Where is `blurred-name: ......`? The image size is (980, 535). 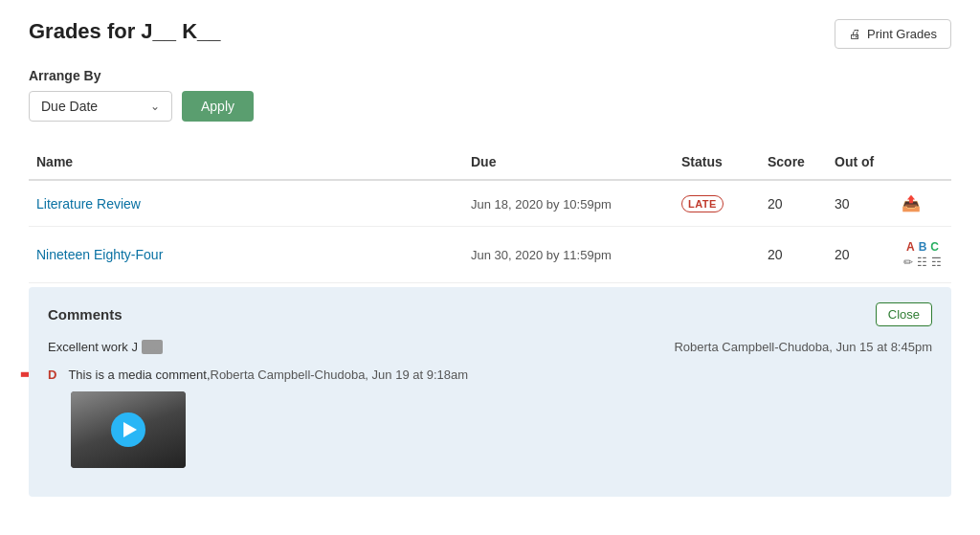
blurred-name: ...... is located at coordinates (152, 346).